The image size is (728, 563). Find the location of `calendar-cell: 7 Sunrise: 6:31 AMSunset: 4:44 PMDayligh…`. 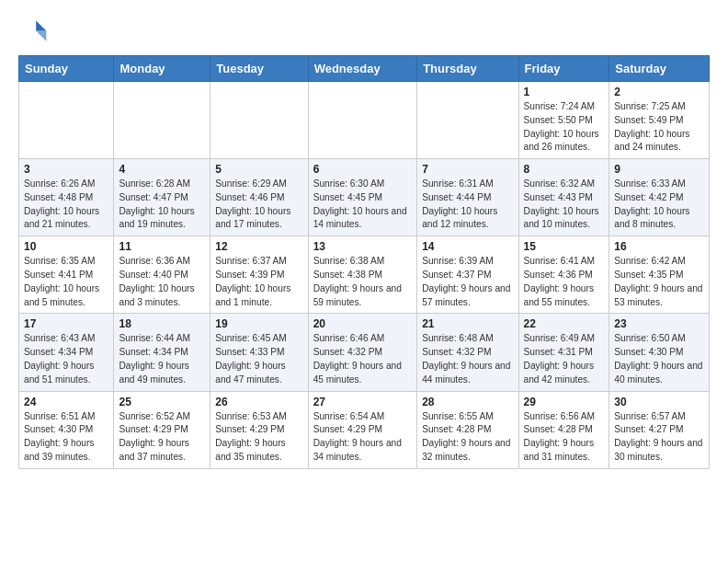

calendar-cell: 7 Sunrise: 6:31 AMSunset: 4:44 PMDayligh… is located at coordinates (468, 198).